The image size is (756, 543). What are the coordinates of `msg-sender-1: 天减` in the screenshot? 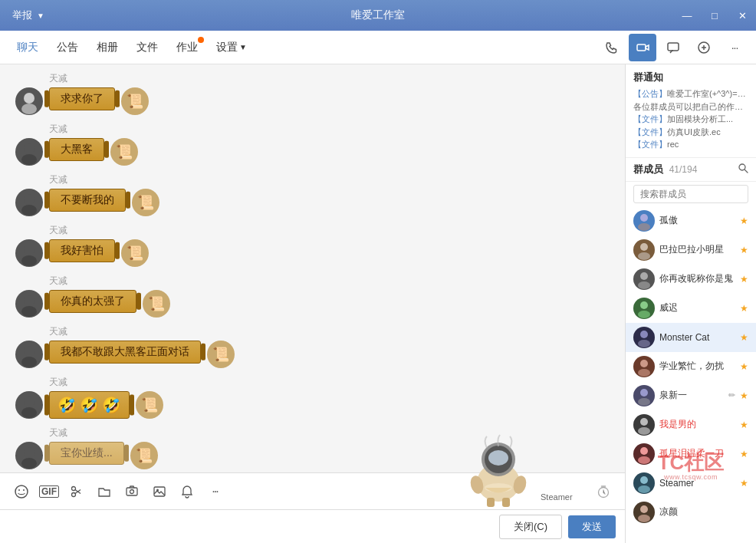 It's located at (330, 78).